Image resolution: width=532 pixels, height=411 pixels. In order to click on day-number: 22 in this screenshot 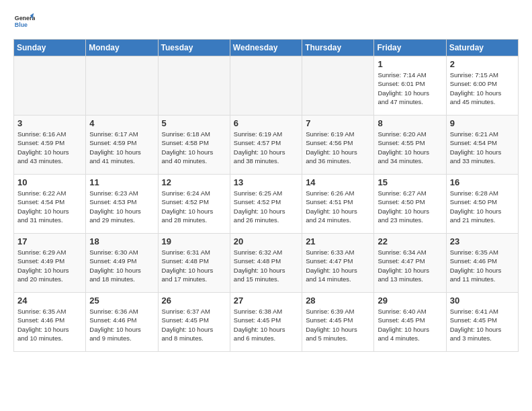, I will do `click(410, 242)`.